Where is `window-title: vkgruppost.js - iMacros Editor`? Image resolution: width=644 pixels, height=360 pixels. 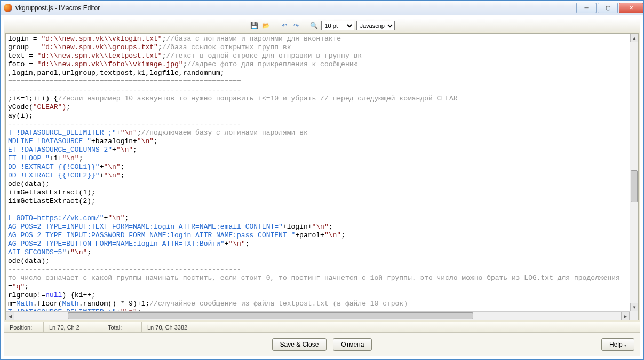
window-title: vkgruppost.js - iMacros Editor is located at coordinates (296, 8).